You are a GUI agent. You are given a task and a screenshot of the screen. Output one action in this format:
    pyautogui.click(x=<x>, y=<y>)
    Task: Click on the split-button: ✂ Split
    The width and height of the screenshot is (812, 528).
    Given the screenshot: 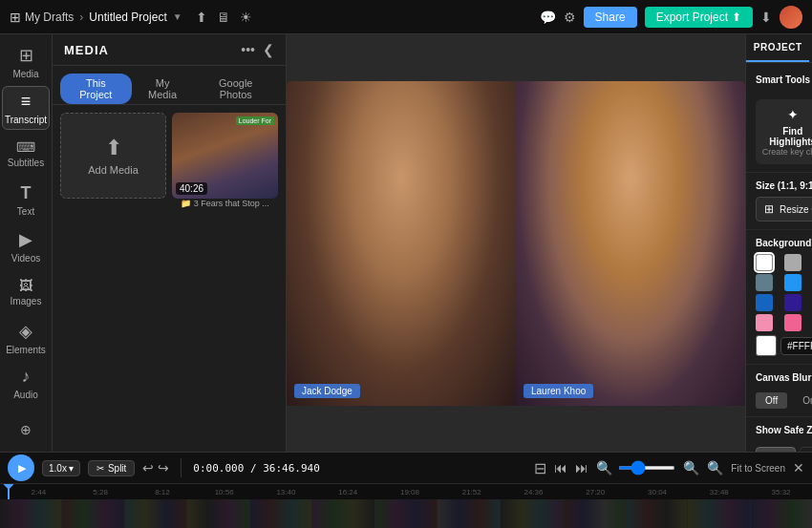 What is the action you would take?
    pyautogui.click(x=111, y=468)
    